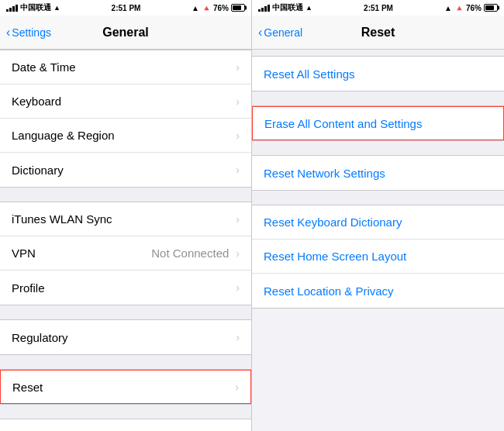 Image resolution: width=504 pixels, height=431 pixels. I want to click on signal-icon-right: ▲, so click(195, 8).